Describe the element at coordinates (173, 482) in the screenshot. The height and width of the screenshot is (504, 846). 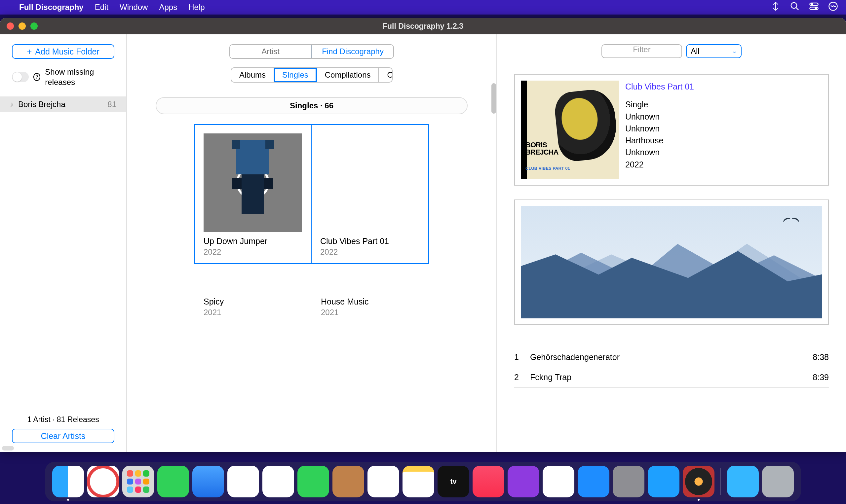
I see `dock-app-messages` at that location.